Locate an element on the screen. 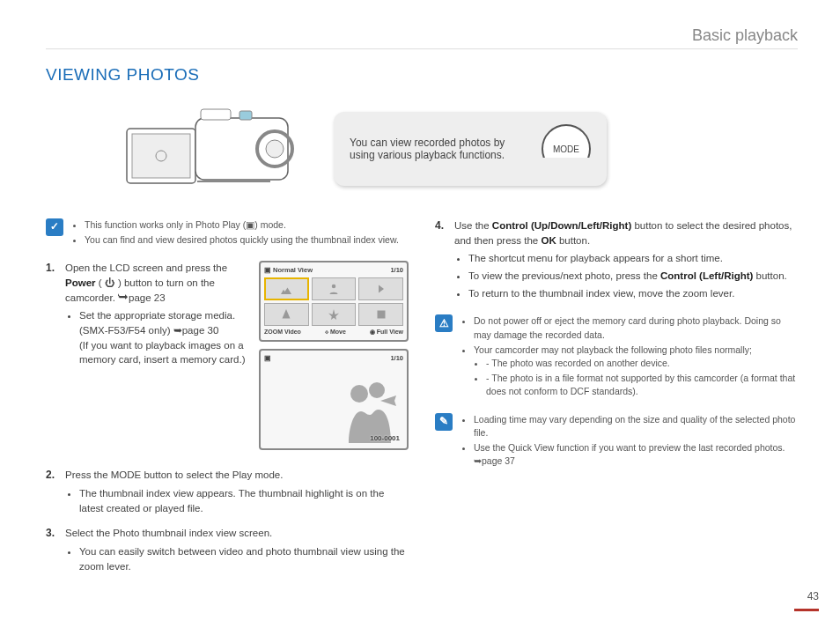  screen-mode-icon: ▣ is located at coordinates (268, 359).